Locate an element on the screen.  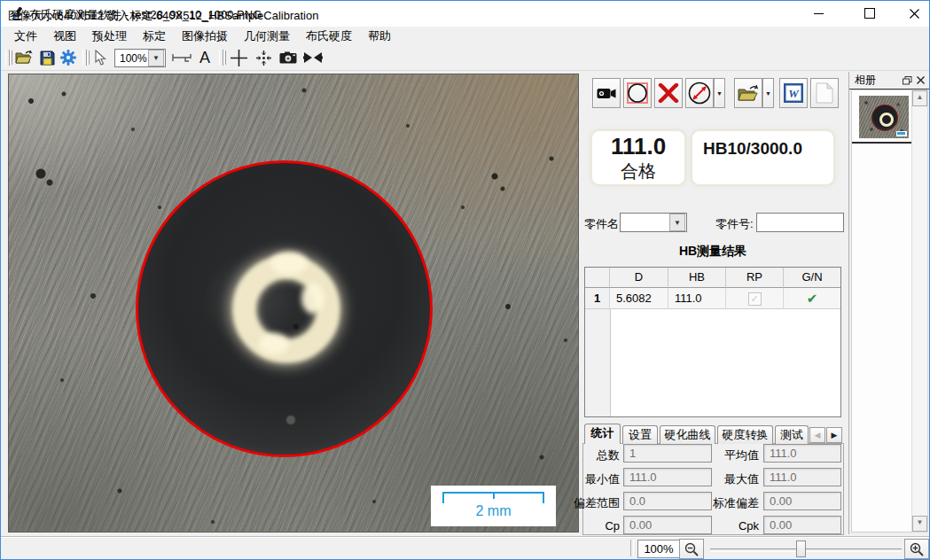
select-cursor-tool-button is located at coordinates (100, 58).